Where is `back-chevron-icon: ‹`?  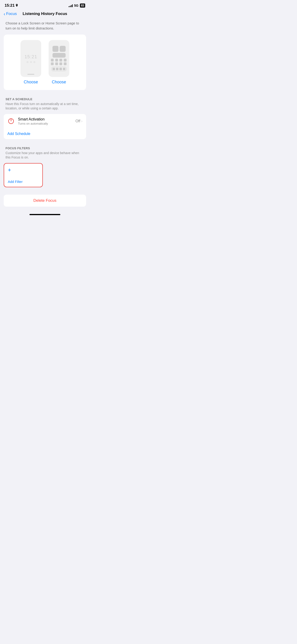
back-chevron-icon: ‹ is located at coordinates (4, 14).